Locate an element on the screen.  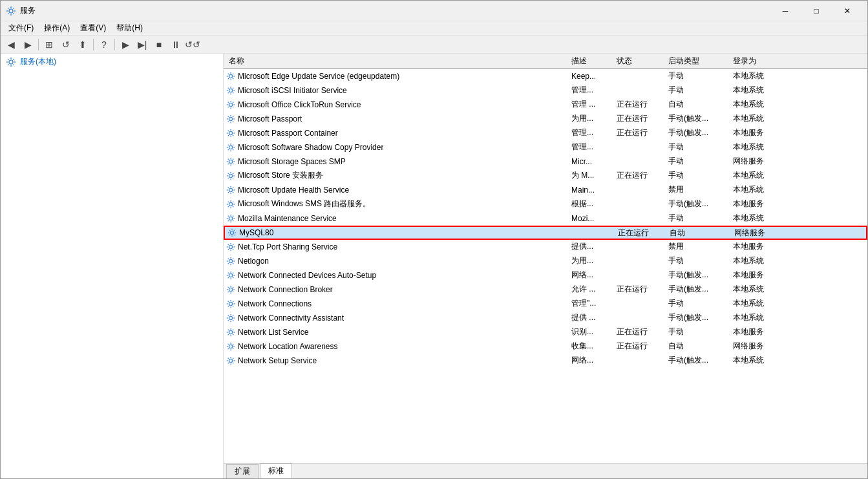
service-name-cell: Net.Tcp Port Sharing Service is located at coordinates (397, 247).